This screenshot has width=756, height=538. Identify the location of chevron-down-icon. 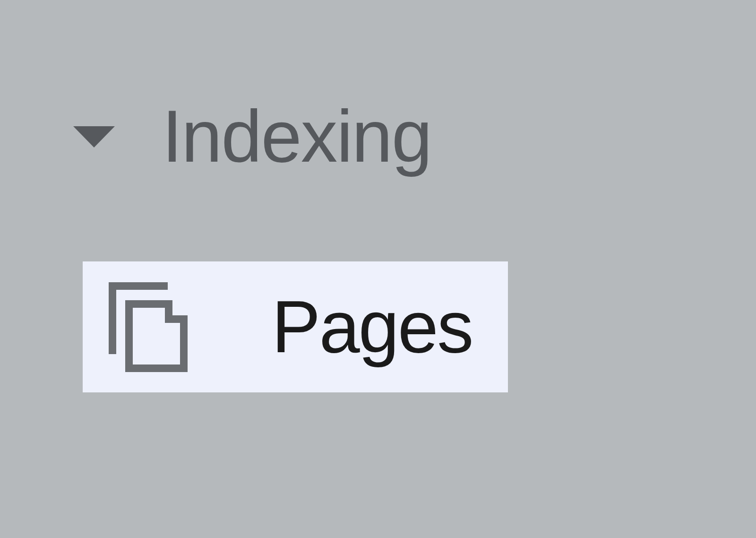
(94, 137).